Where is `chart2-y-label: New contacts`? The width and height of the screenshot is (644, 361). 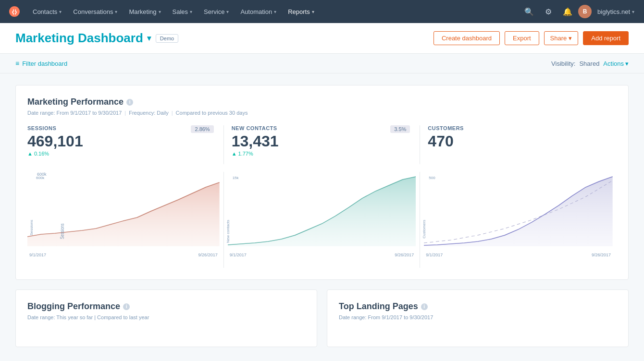 chart2-y-label: New contacts is located at coordinates (228, 231).